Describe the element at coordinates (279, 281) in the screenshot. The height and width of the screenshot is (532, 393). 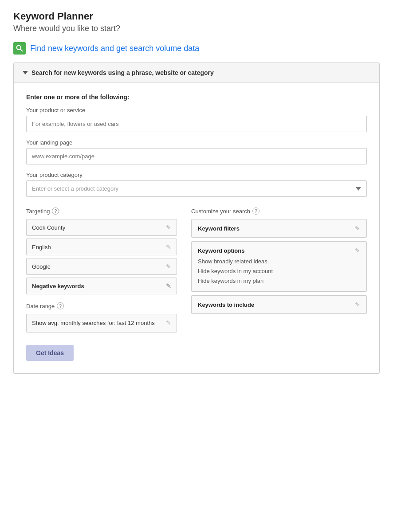
I see `keyword-option-3: Hide keywords in my plan` at that location.